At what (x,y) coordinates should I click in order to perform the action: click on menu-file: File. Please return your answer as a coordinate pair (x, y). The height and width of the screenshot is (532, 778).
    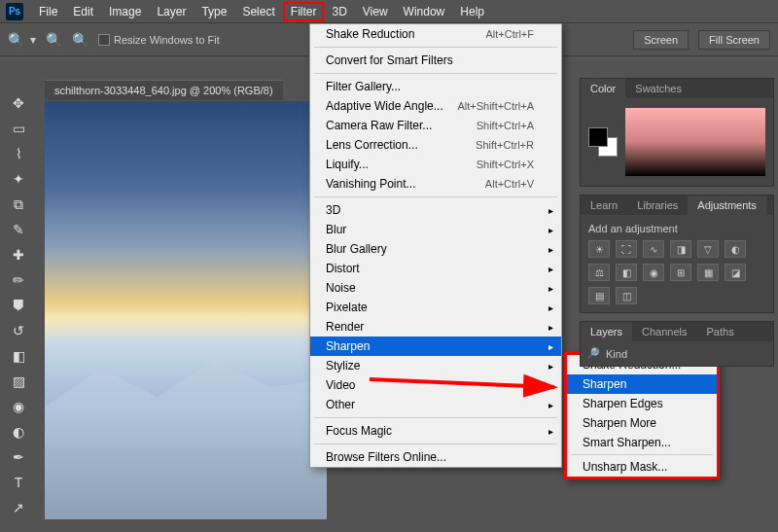
    Looking at the image, I should click on (49, 12).